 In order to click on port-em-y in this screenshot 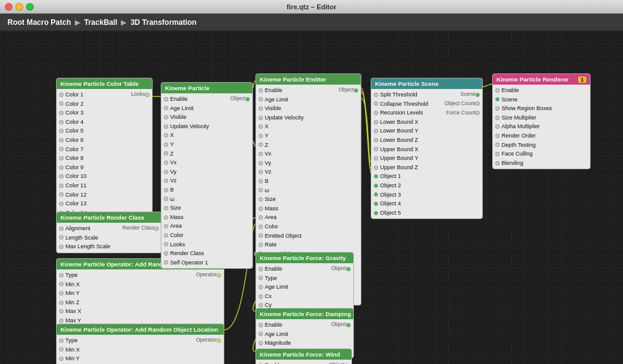, I will do `click(260, 136)`.